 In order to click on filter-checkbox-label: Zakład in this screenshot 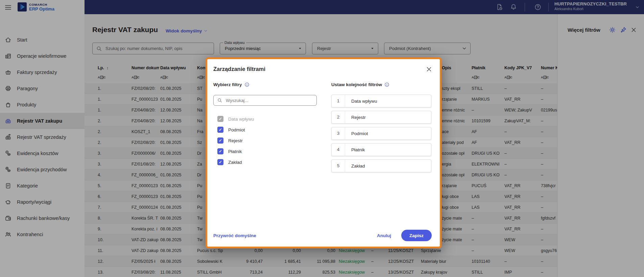, I will do `click(235, 162)`.